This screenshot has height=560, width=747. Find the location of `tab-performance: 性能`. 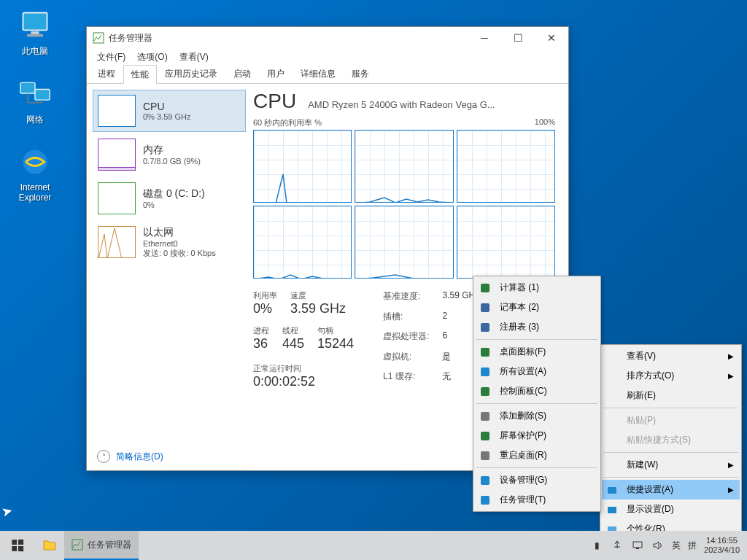

tab-performance: 性能 is located at coordinates (140, 74).